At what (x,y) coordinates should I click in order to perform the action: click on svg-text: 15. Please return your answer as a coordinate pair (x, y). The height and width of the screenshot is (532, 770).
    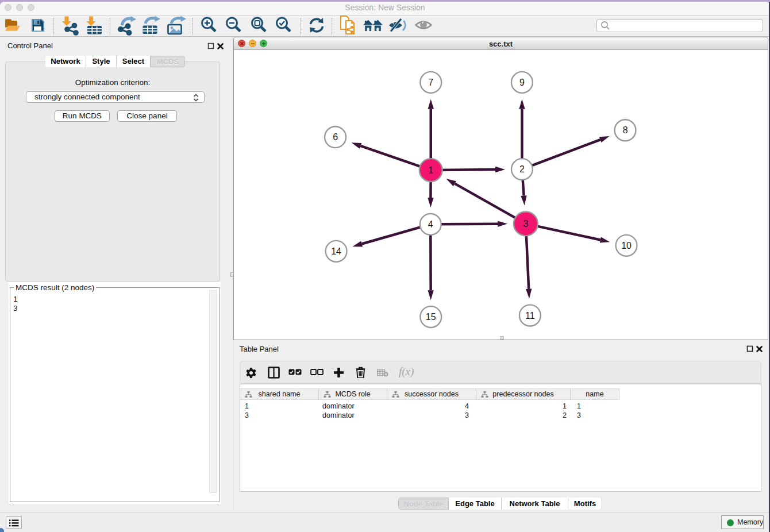
    Looking at the image, I should click on (431, 317).